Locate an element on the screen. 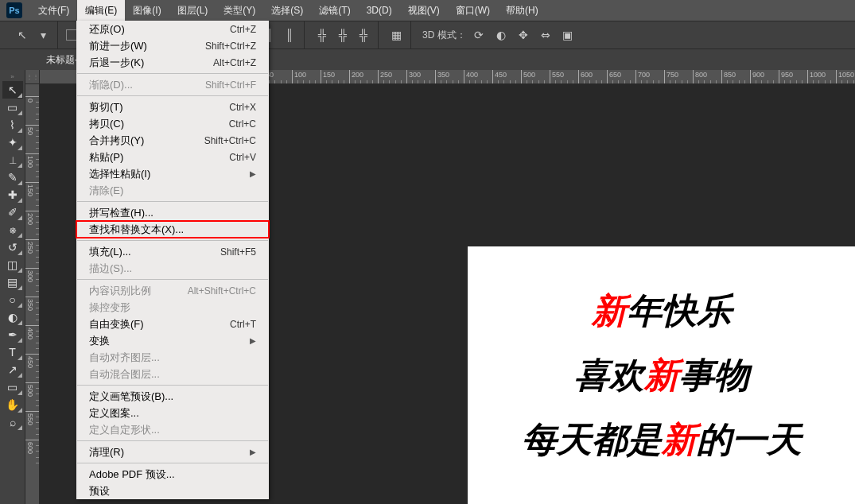  menu-item-定义画笔预设B: 定义画笔预设(B)... is located at coordinates (173, 396).